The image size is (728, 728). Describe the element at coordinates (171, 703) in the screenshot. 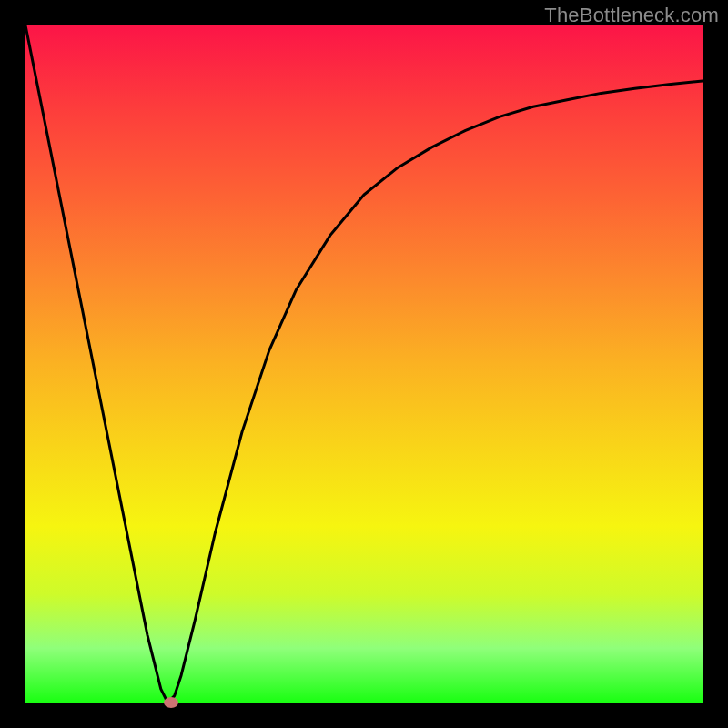

I see `optimal-point-marker` at that location.